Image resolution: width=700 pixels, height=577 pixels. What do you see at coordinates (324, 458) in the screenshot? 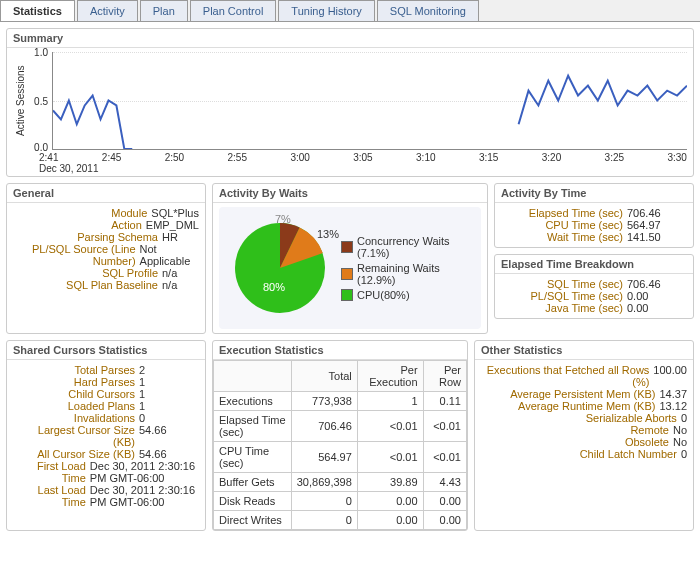
I see `table-cell: 564.97` at bounding box center [324, 458].